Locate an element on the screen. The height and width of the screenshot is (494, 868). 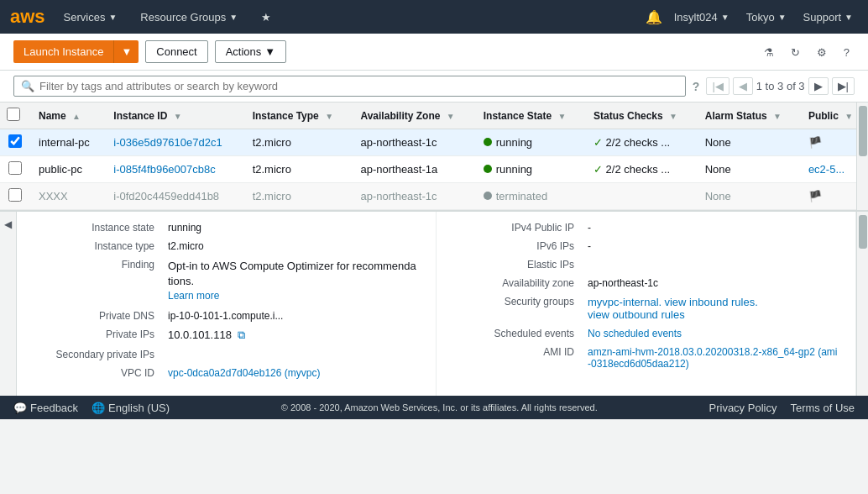
instance-type-label: Instance type is located at coordinates (101, 246).